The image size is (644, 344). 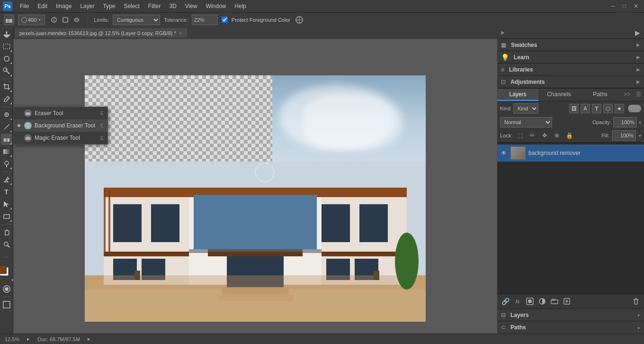 I want to click on paths-tab: Paths, so click(x=600, y=95).